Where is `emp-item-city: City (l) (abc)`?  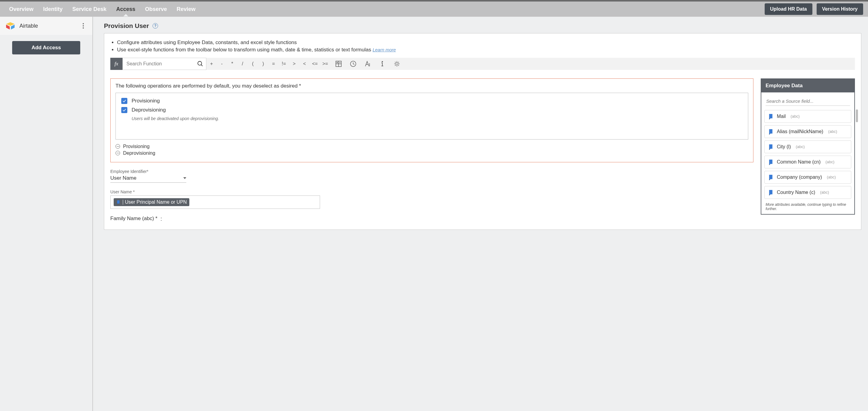 emp-item-city: City (l) (abc) is located at coordinates (808, 147).